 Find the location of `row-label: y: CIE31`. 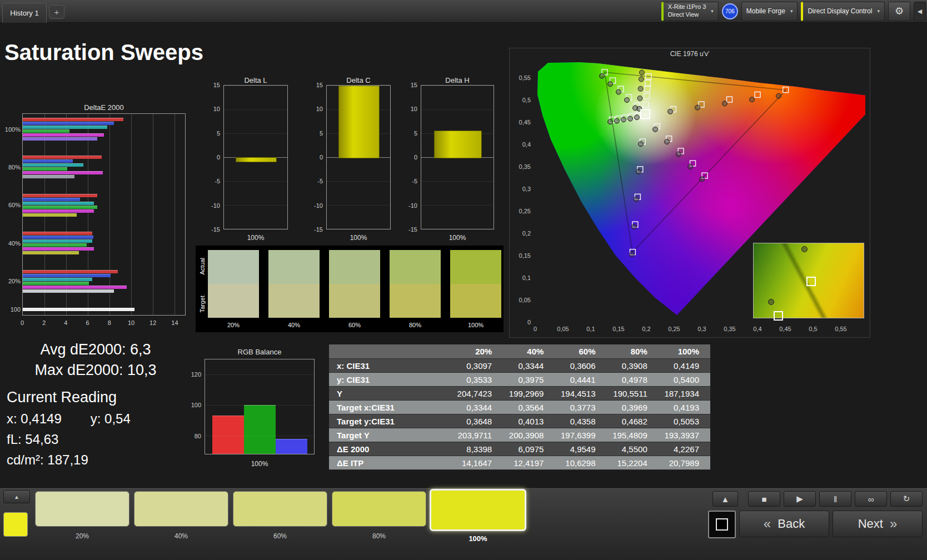

row-label: y: CIE31 is located at coordinates (390, 380).